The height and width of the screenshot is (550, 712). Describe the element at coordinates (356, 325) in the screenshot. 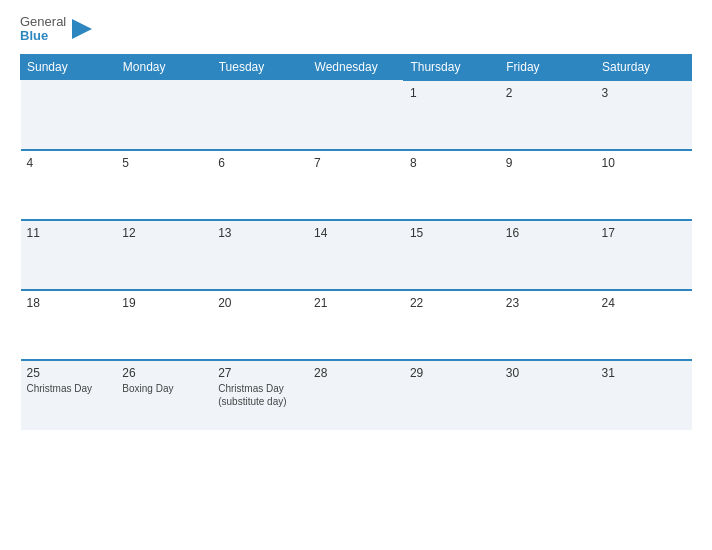

I see `calendar-cell: 21` at that location.